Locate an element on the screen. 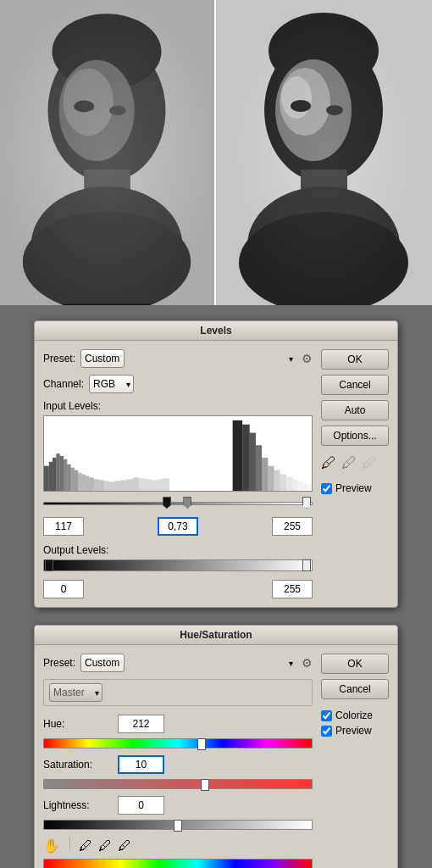  levels-dialog-title: Levels is located at coordinates (216, 331).